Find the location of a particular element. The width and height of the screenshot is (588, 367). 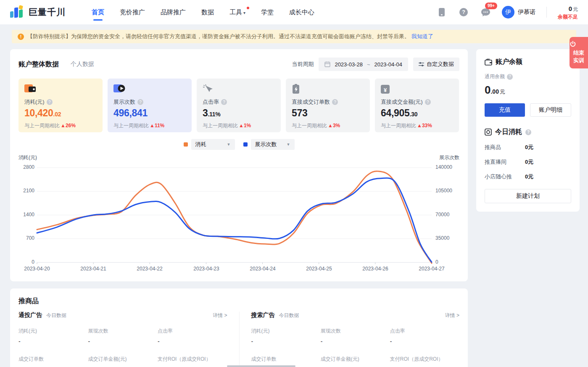

right-axis-title: 展示次数 is located at coordinates (449, 158).